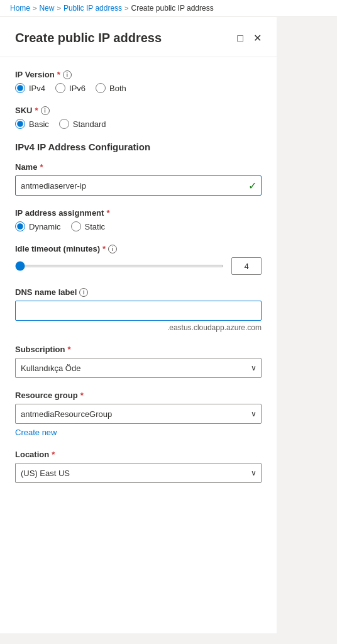  I want to click on sku-info-icon: i, so click(45, 111).